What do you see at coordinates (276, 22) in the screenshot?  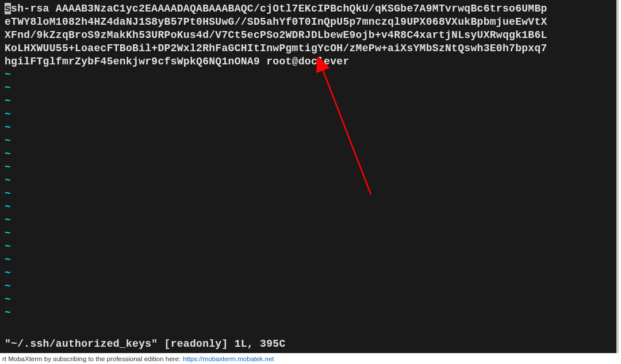 I see `ssh-key-line2: eTWY8loM1082h4HZ4daNJ1S8yB57Pt0HSUwG//SD…` at bounding box center [276, 22].